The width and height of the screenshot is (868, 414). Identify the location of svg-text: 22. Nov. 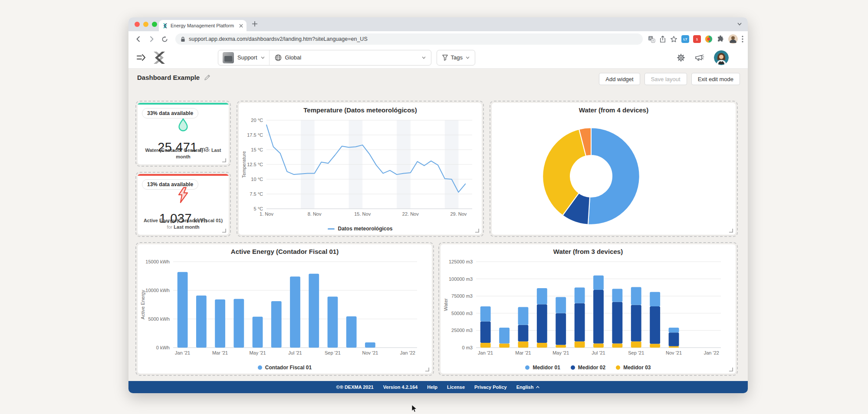
(411, 214).